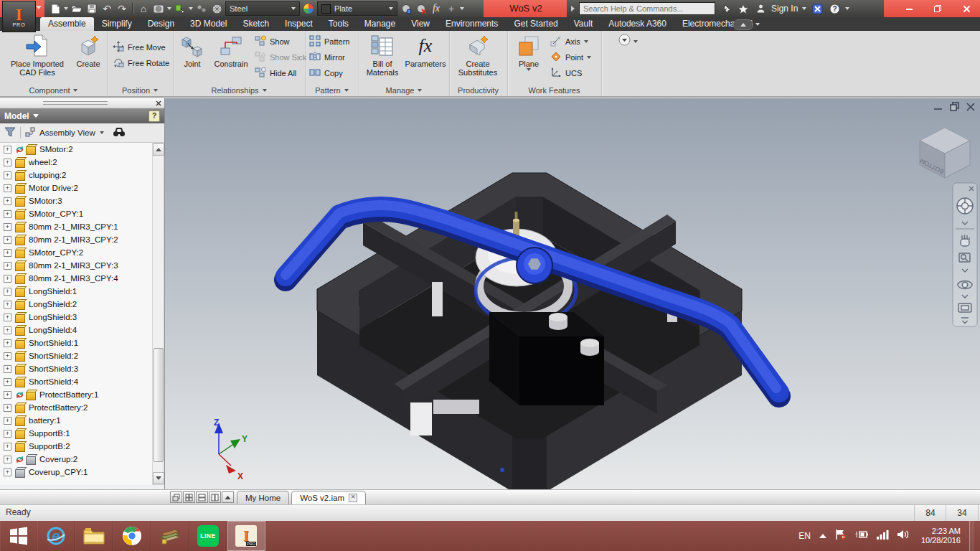  What do you see at coordinates (66, 9) in the screenshot?
I see `new-file-dropdown-icon` at bounding box center [66, 9].